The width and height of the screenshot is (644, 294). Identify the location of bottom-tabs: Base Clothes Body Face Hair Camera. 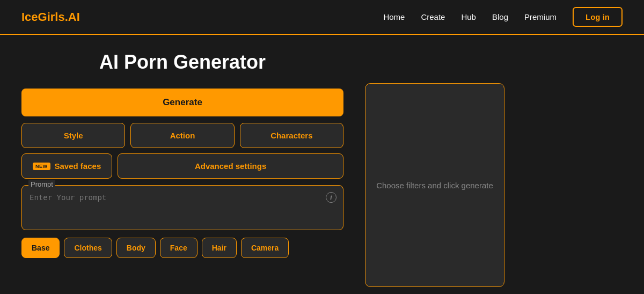
(182, 248).